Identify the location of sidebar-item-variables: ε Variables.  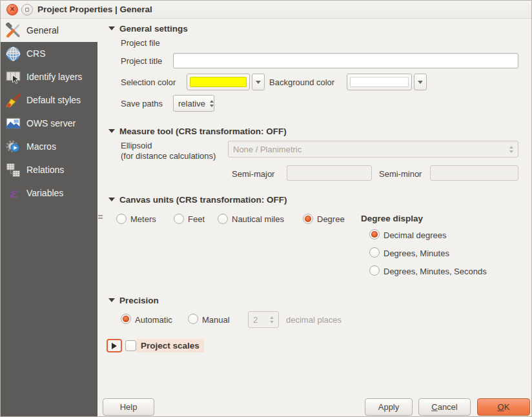
(49, 193).